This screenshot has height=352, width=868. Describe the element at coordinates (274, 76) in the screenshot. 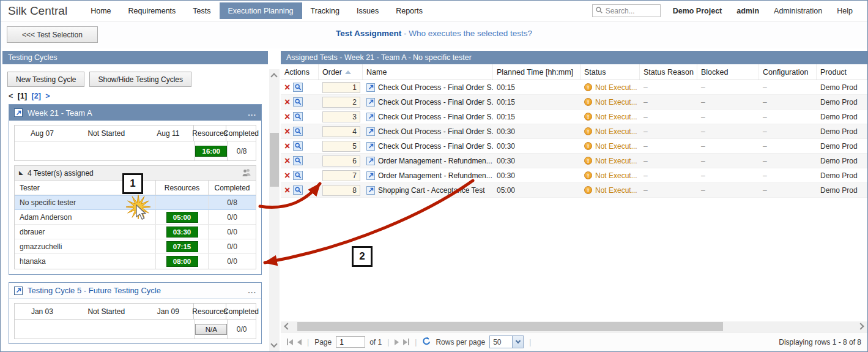

I see `scroll-up-icon` at that location.